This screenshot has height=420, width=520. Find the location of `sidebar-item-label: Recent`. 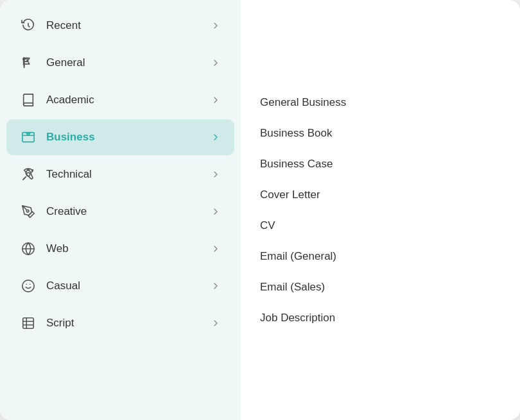

sidebar-item-label: Recent is located at coordinates (128, 26).